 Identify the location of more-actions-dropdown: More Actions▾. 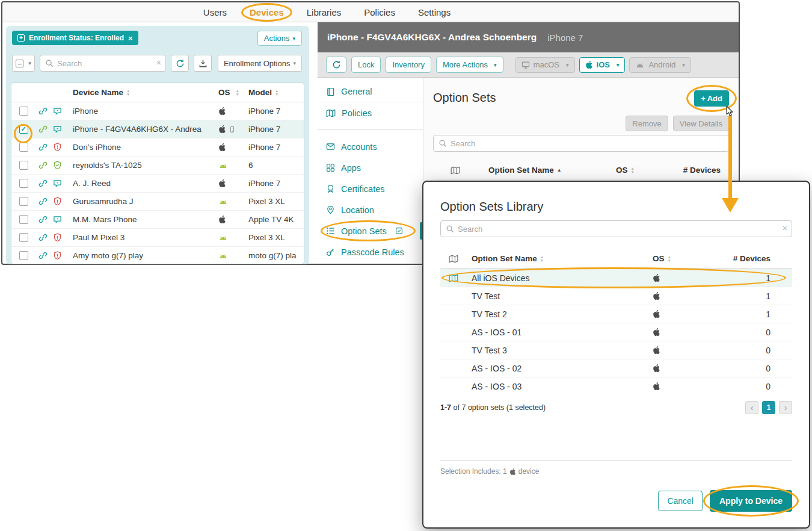
(470, 65).